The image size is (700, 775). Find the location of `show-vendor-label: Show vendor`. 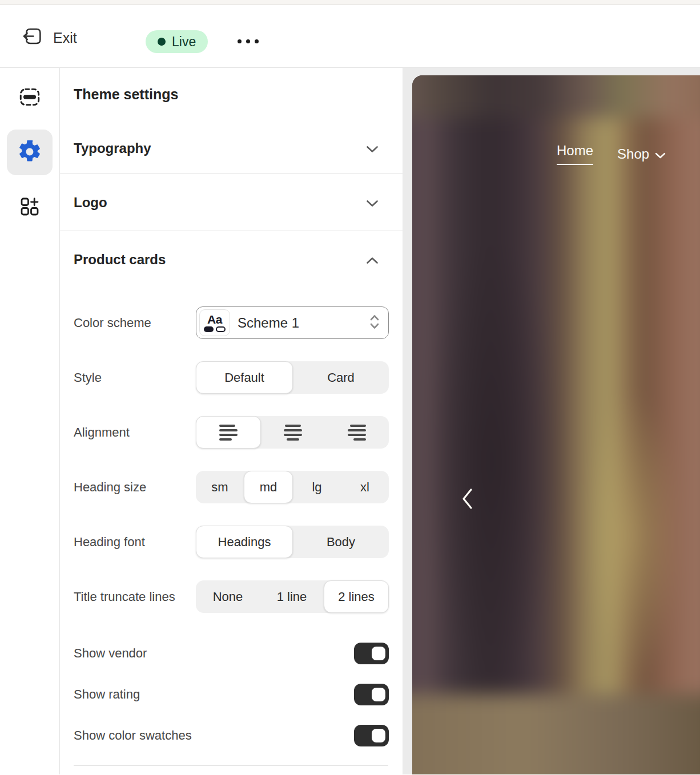

show-vendor-label: Show vendor is located at coordinates (110, 653).